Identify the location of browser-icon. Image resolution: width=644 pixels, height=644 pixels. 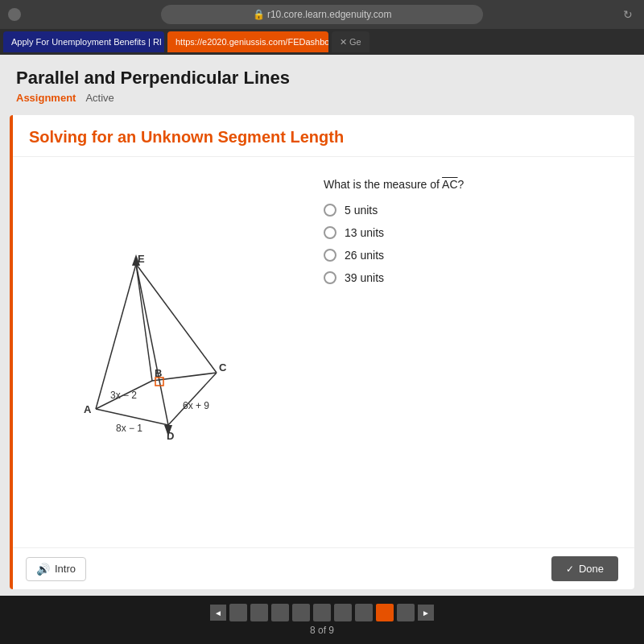
(14, 14).